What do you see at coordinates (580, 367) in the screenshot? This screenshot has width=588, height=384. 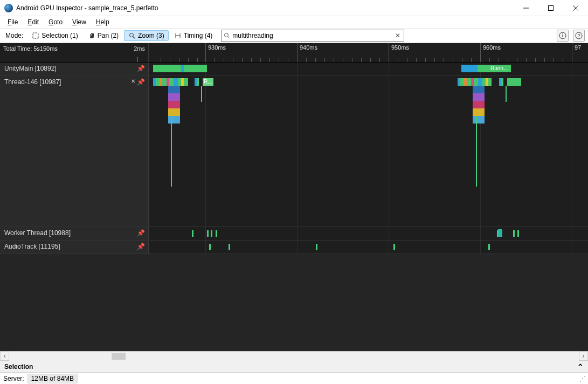 I see `chevron-up-icon: ⌃` at bounding box center [580, 367].